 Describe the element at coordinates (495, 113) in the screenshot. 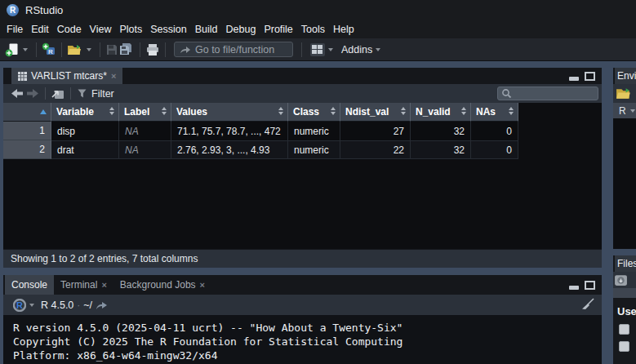

I see `column-header-nas: NAs` at that location.